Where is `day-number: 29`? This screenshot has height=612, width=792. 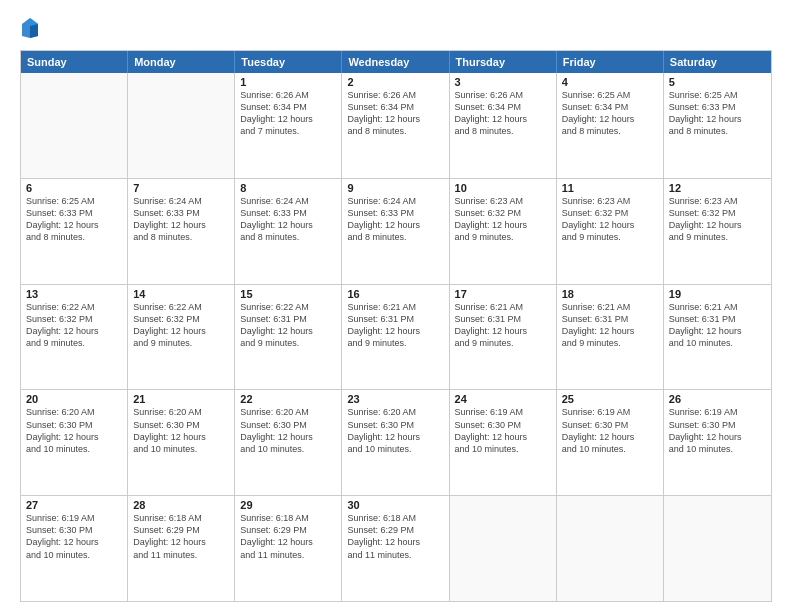 day-number: 29 is located at coordinates (288, 505).